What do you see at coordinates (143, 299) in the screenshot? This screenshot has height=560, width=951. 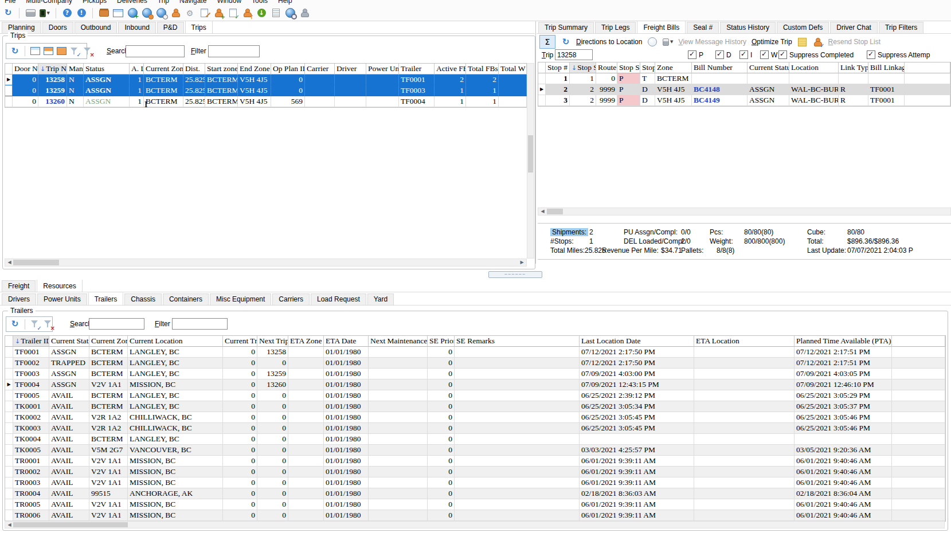 I see `subtab-chassis: Chassis` at bounding box center [143, 299].